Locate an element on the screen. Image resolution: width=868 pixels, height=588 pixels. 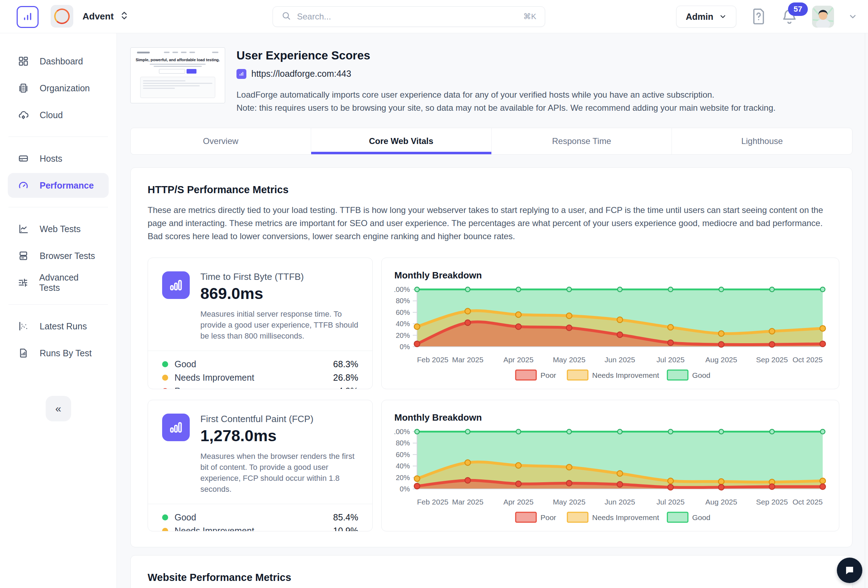
search-bar: ⌘K is located at coordinates (409, 16).